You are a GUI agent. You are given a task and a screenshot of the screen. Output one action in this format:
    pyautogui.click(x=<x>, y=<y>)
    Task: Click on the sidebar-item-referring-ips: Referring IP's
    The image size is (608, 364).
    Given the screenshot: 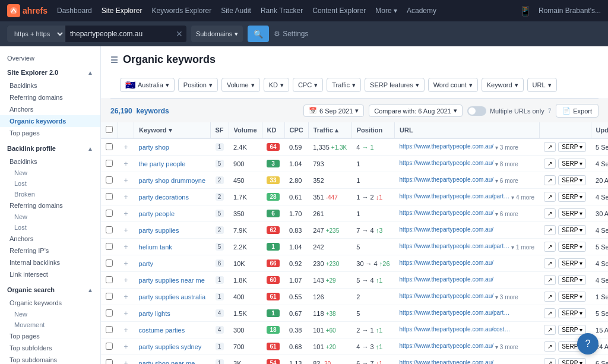 What is the action you would take?
    pyautogui.click(x=50, y=251)
    